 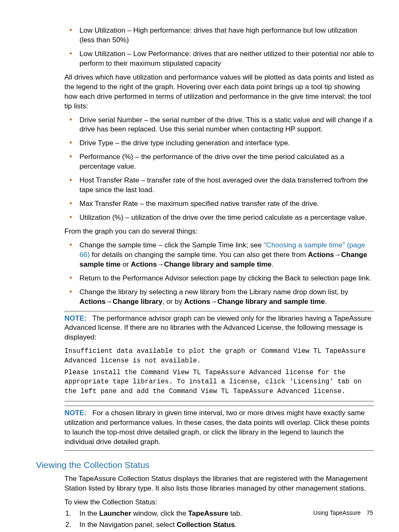 What do you see at coordinates (68, 525) in the screenshot?
I see `step-number: 2.` at bounding box center [68, 525].